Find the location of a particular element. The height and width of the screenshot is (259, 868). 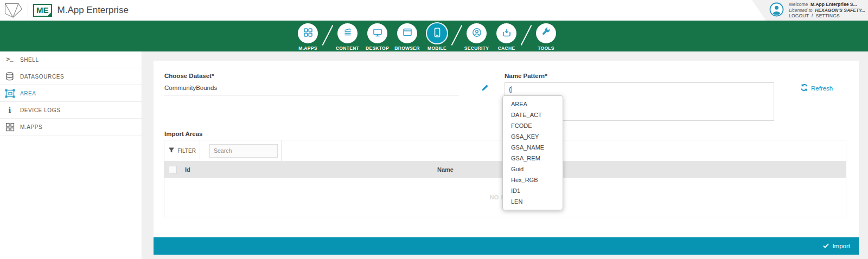

column-header-id: Id is located at coordinates (188, 170).